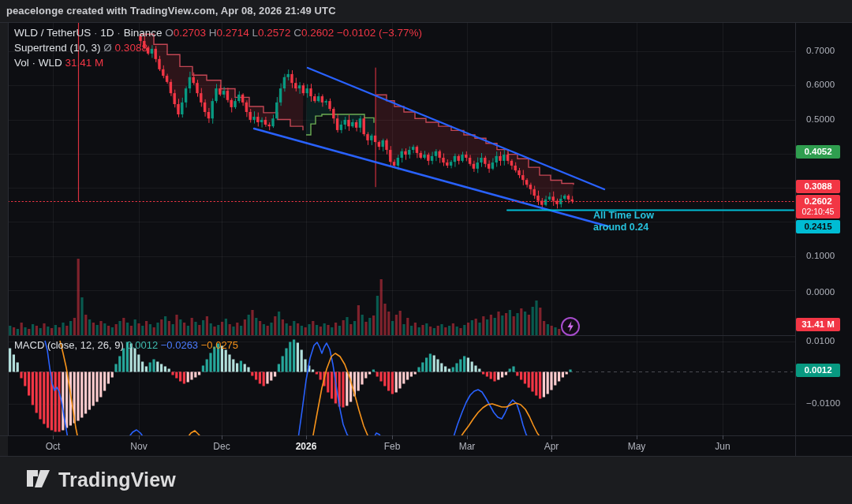 This screenshot has width=852, height=504. Describe the element at coordinates (820, 256) in the screenshot. I see `price-axis-label: 0.1000` at that location.